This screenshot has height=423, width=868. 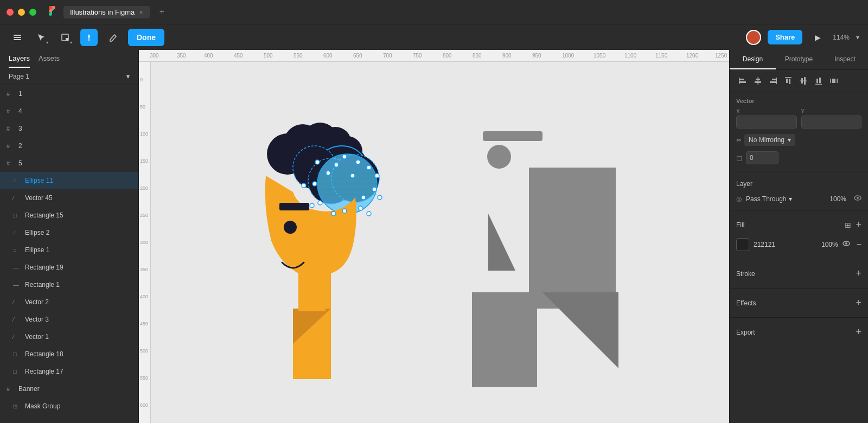 I want to click on fill-grid-icon: ⊞, so click(x=848, y=225).